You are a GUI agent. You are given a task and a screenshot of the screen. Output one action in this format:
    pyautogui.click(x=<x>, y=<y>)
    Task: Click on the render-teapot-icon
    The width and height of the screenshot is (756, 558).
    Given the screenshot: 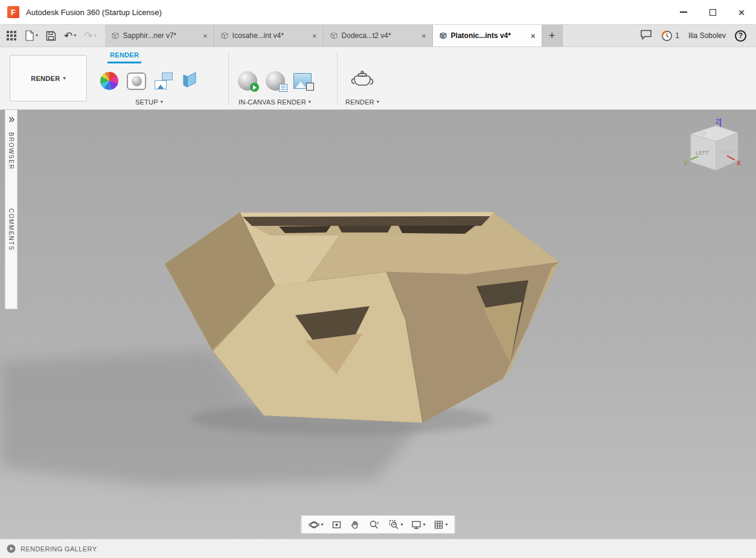 What is the action you would take?
    pyautogui.click(x=362, y=81)
    